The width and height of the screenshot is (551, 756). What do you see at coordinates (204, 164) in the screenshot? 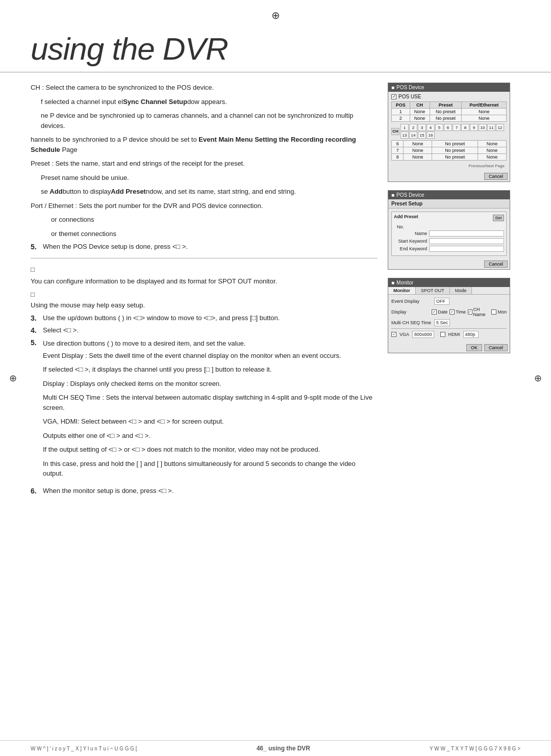
I see `preset-desc: Preset : Sets the name, start and end st…` at bounding box center [204, 164].